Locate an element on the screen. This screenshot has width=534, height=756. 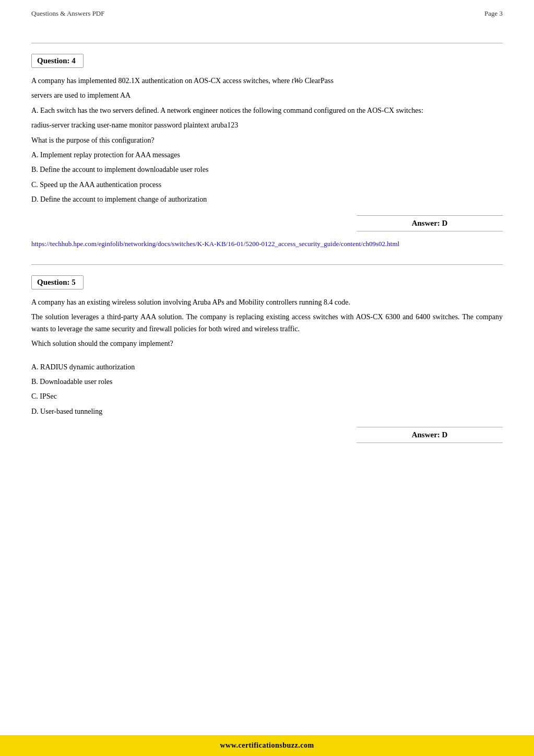
question-4-option-a: A. Implement replay protection for AAA m… is located at coordinates (267, 155).